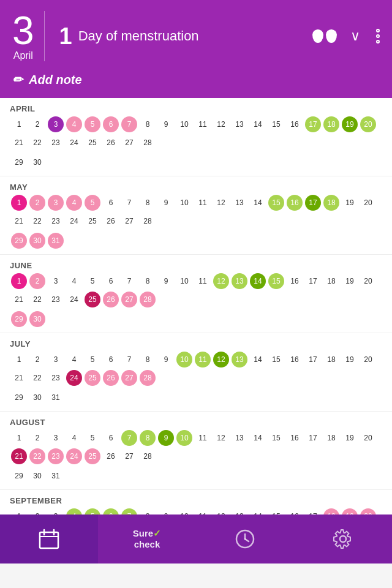 The width and height of the screenshot is (392, 588). Describe the element at coordinates (313, 281) in the screenshot. I see `june-17: 17` at that location.